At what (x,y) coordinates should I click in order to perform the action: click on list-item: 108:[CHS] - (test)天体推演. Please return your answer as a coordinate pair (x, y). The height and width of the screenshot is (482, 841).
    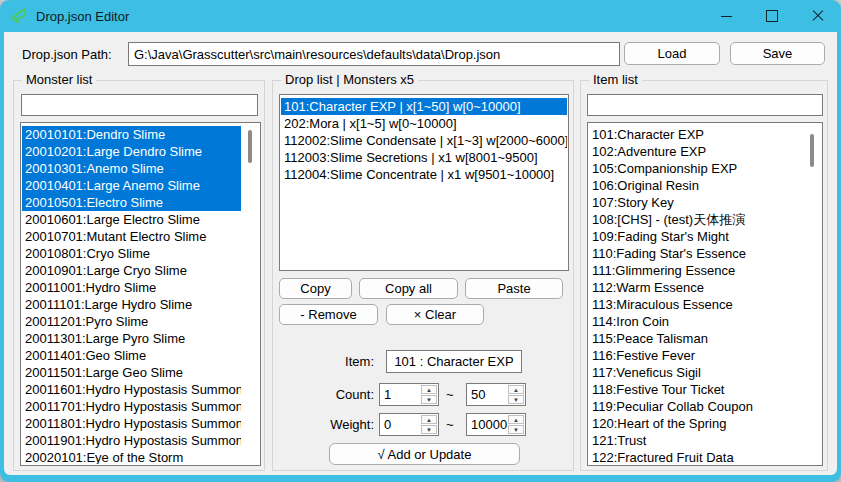
    Looking at the image, I should click on (696, 220).